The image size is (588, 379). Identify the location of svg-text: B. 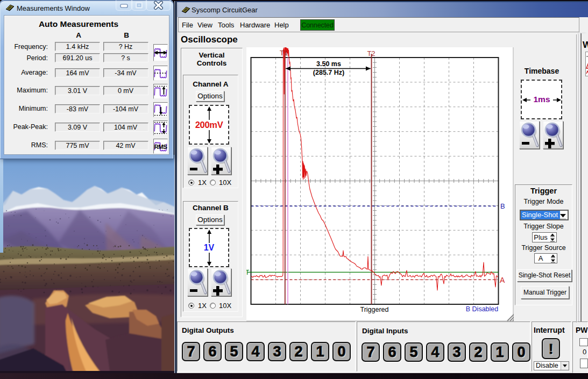
(502, 206).